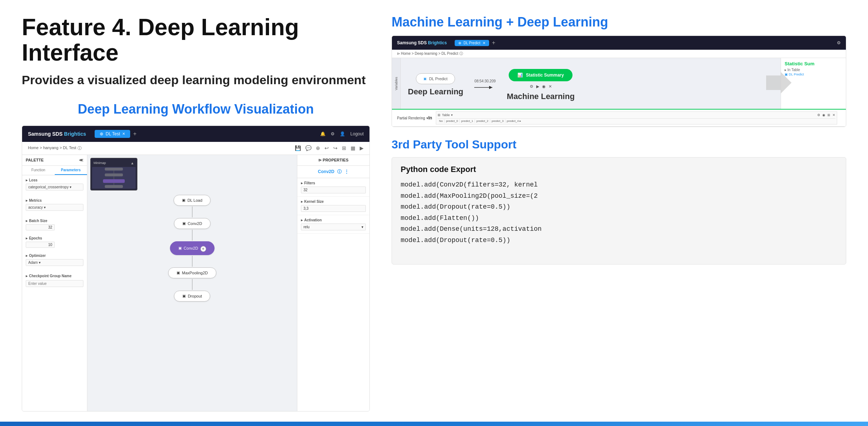  Describe the element at coordinates (494, 43) in the screenshot. I see `ml-dl-add-tab: +` at that location.